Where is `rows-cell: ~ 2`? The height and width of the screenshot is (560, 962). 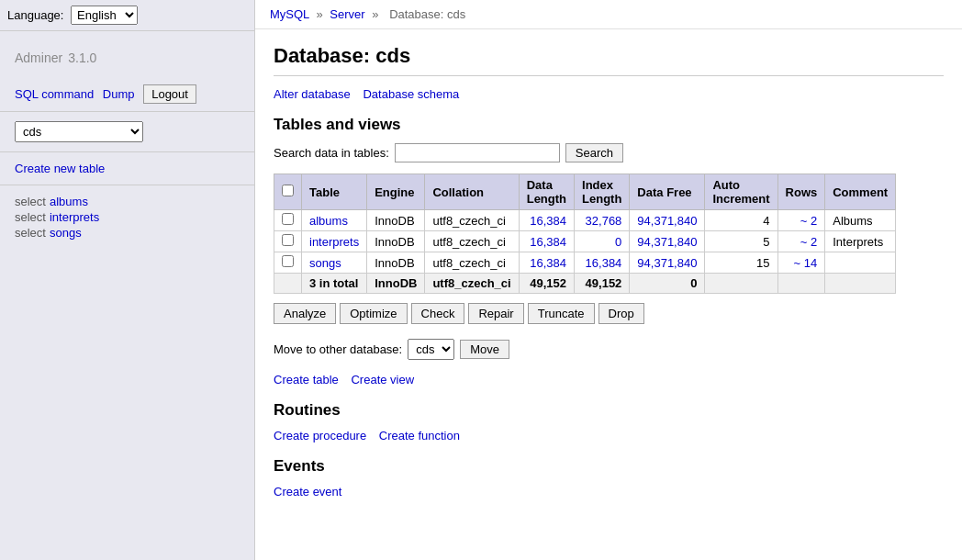 rows-cell: ~ 2 is located at coordinates (801, 242).